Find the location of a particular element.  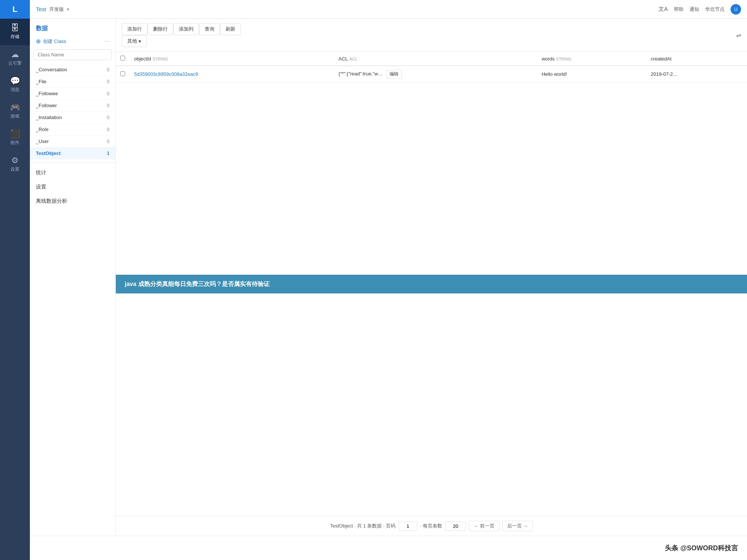

help-btn: 帮助 is located at coordinates (679, 9).